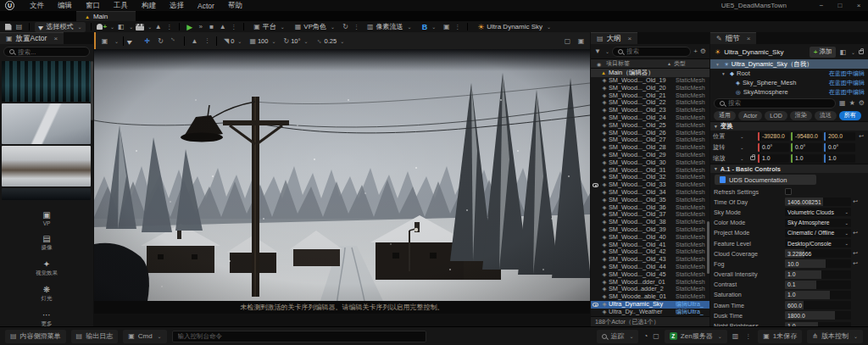 This screenshot has height=345, width=868. I want to click on outliner-row: ◈ SM_Woode..able_01 StaticMesh, so click(650, 297).